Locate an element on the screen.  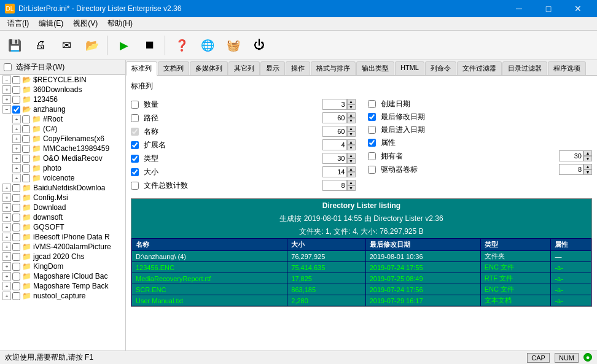
tree-checkbox-jgcad is located at coordinates (16, 257).